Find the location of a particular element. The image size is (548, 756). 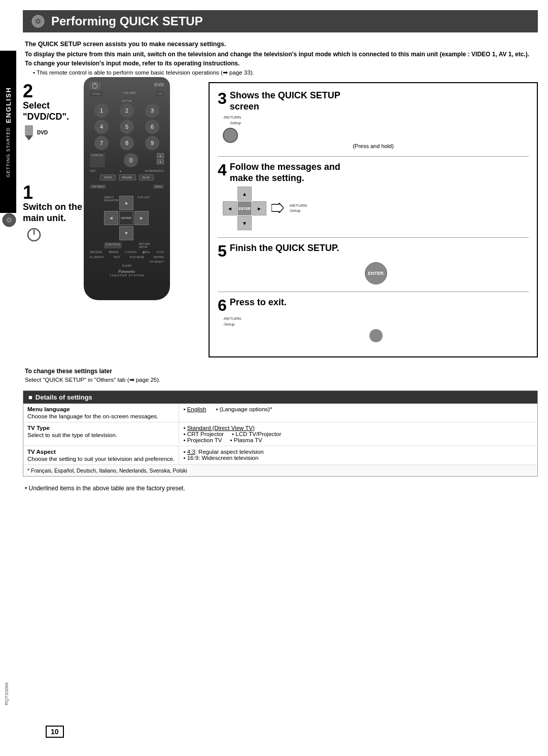

remote-nav-dpad: ▲ ◄ ENTER ► ▼ is located at coordinates (127, 218).